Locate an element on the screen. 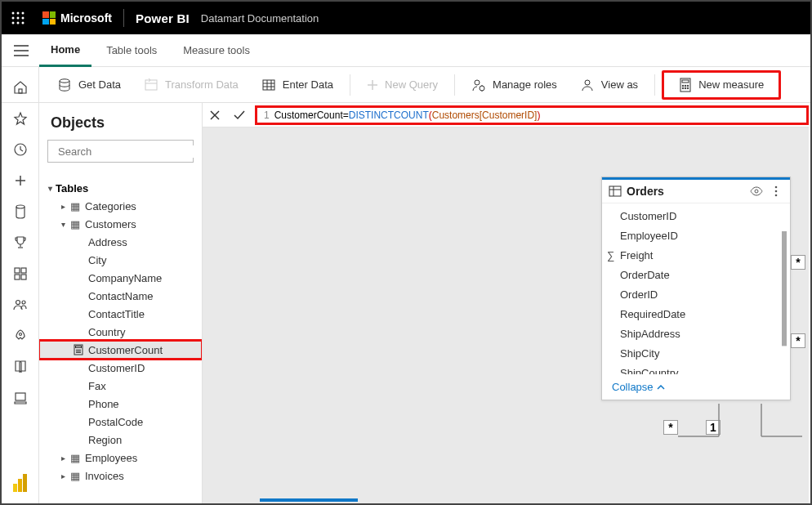  table-icon: ▦ is located at coordinates (75, 206).